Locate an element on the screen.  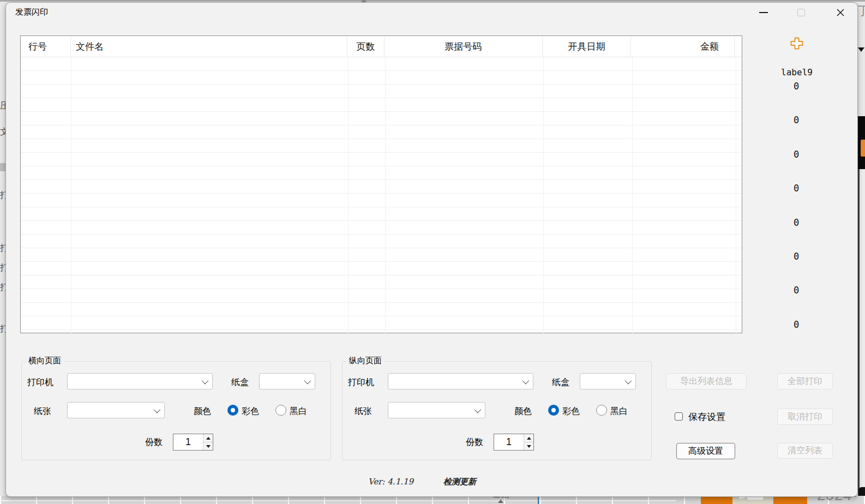
maximize-button is located at coordinates (801, 13).